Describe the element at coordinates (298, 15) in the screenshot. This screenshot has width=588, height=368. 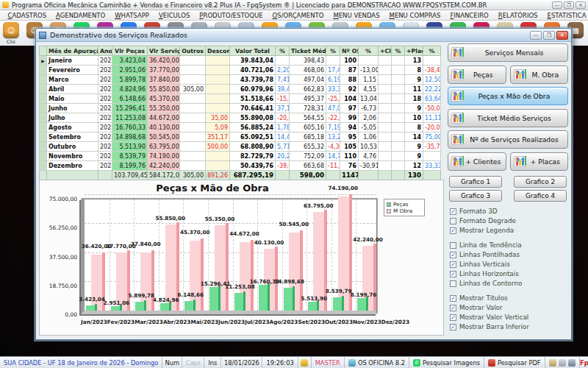
I see `menu-item-os-or-amento: OS/ORÇAMENTO` at that location.